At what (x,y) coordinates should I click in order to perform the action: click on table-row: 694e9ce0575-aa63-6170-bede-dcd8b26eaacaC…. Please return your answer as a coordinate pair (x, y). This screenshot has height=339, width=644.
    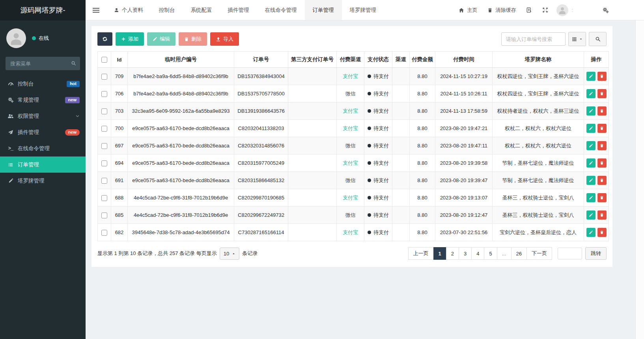
    Looking at the image, I should click on (353, 163).